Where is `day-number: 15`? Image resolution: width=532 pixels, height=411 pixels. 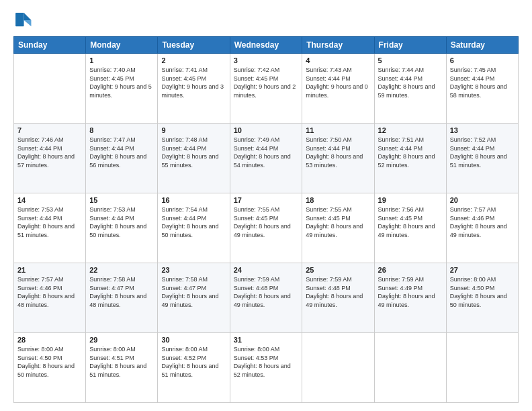
day-number: 15 is located at coordinates (122, 200).